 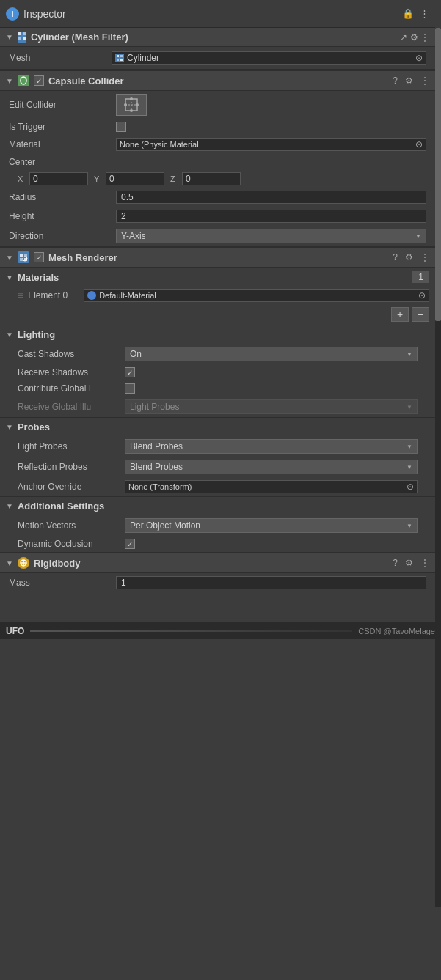 I want to click on additional-chevron: ▼, so click(x=10, y=506).